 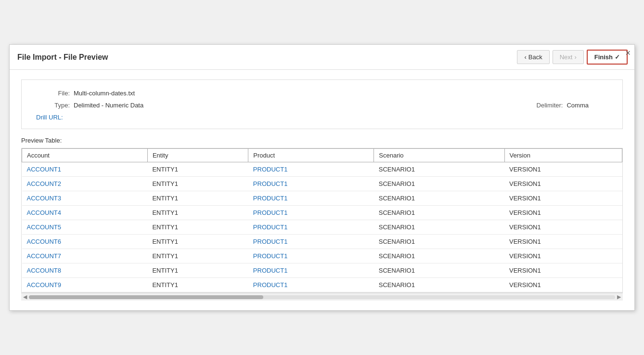 What do you see at coordinates (53, 105) in the screenshot?
I see `type-label: Type:` at bounding box center [53, 105].